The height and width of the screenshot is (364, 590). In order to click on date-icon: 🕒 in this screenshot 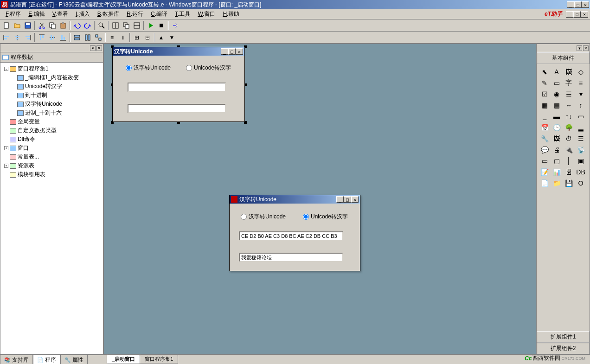, I will do `click(557, 128)`.